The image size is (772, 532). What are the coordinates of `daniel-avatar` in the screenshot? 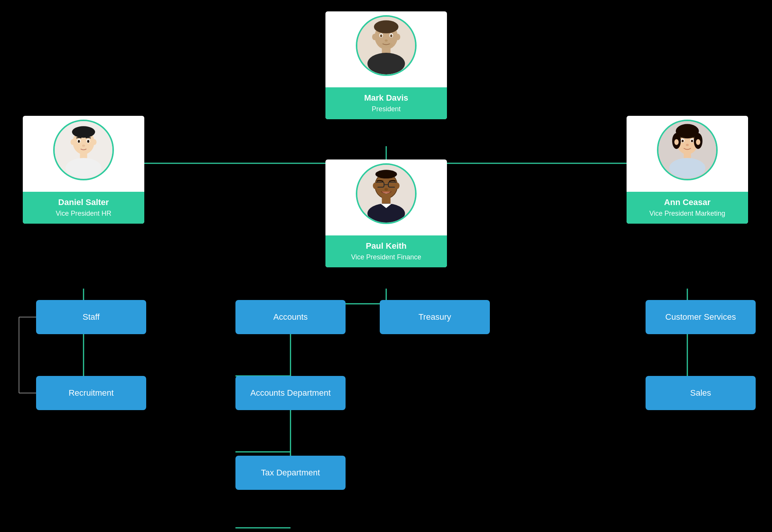 It's located at (84, 150).